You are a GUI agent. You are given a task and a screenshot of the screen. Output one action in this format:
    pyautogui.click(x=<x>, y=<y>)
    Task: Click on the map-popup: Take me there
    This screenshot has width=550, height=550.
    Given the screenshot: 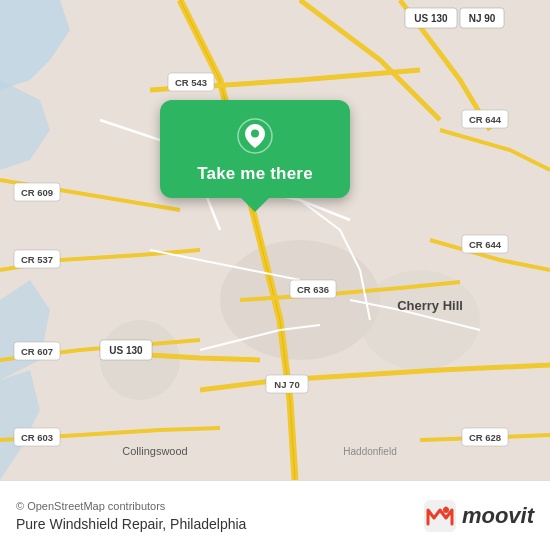 What is the action you would take?
    pyautogui.click(x=255, y=149)
    